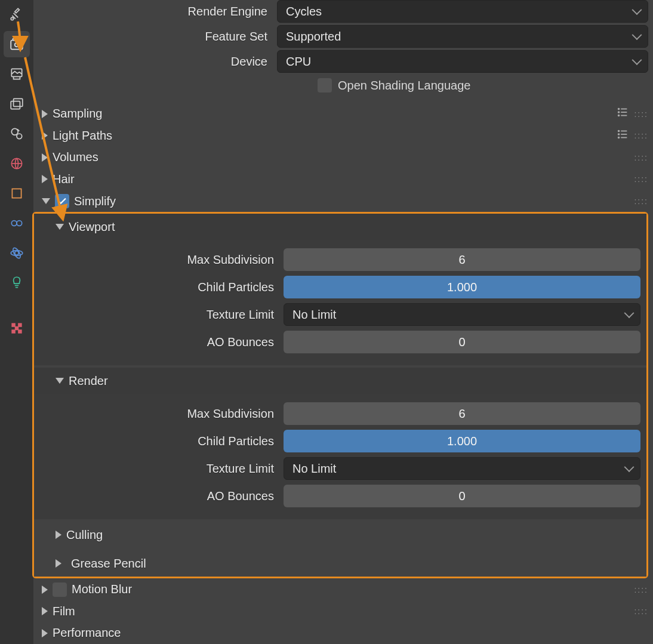  What do you see at coordinates (17, 322) in the screenshot?
I see `properties-tabs` at bounding box center [17, 322].